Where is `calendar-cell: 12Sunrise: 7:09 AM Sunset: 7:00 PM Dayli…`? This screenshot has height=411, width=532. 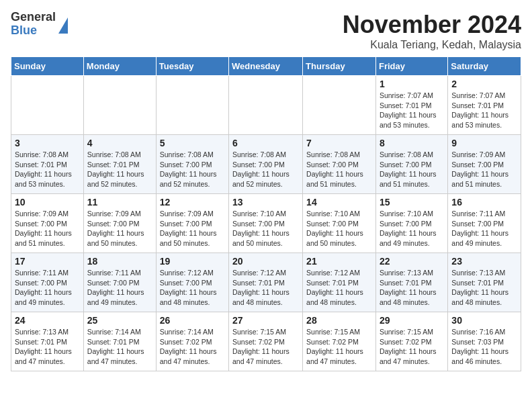
calendar-cell: 12Sunrise: 7:09 AM Sunset: 7:00 PM Dayli… is located at coordinates (192, 224).